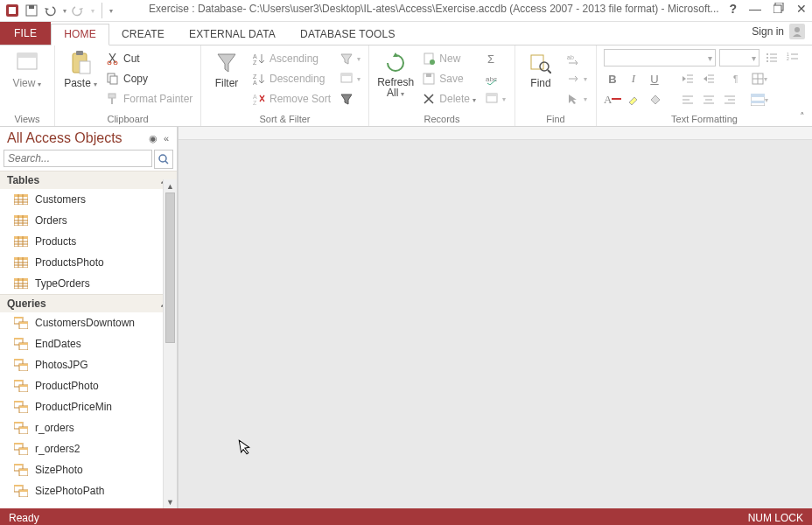 This screenshot has width=812, height=525. I want to click on italic-button: I, so click(634, 79).